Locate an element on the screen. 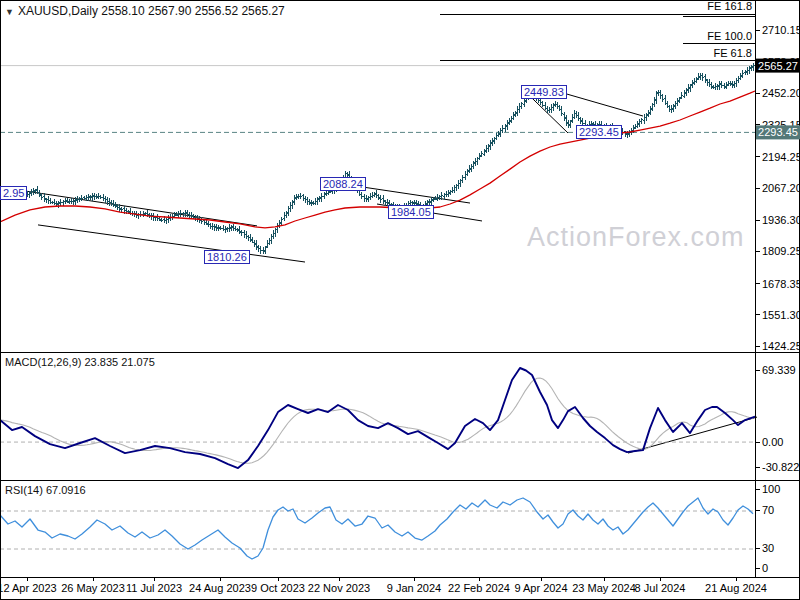 This screenshot has width=800, height=600. current-price-box-label: 2565.27 is located at coordinates (778, 66).